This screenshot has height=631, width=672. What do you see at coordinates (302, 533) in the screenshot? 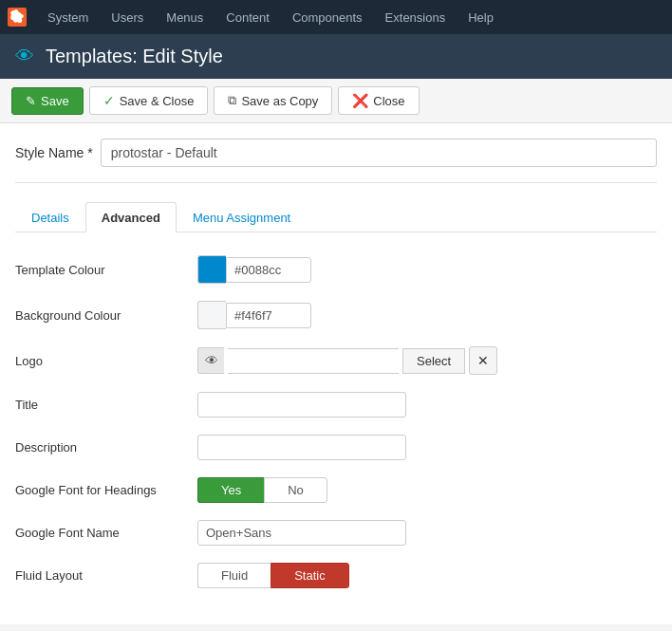
I see `google-font-name-input` at bounding box center [302, 533].